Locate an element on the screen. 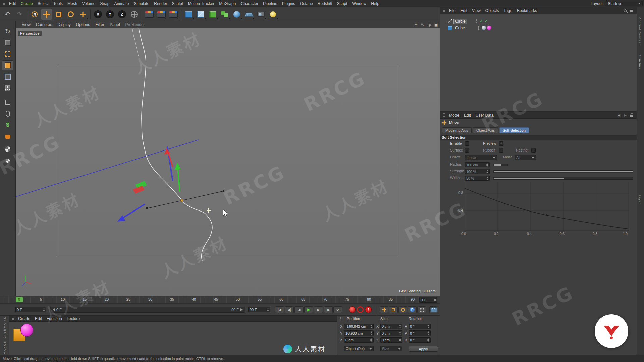 The image size is (644, 362). next-frame-button: ▶ is located at coordinates (319, 310).